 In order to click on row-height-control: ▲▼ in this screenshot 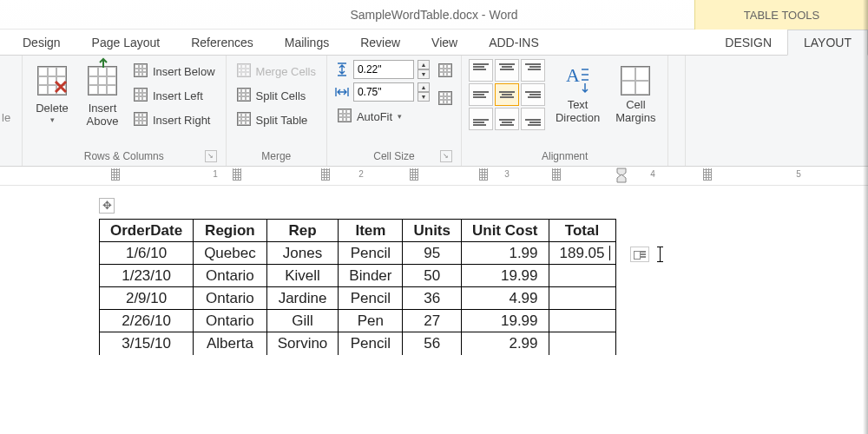, I will do `click(382, 69)`.